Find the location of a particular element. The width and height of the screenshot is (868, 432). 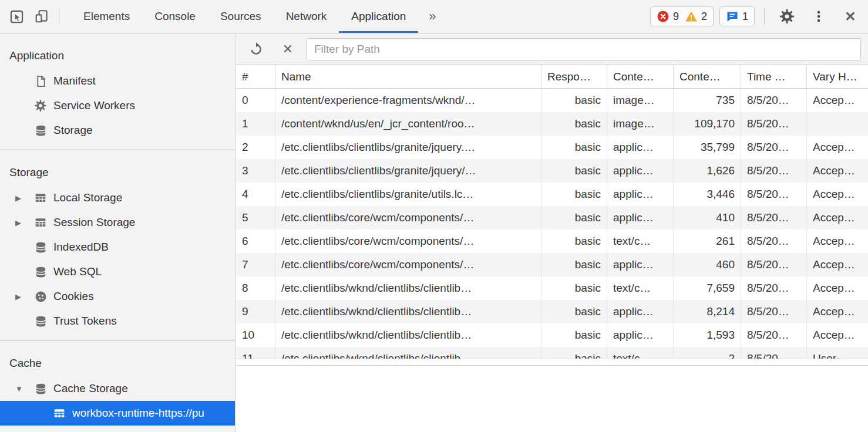

sidebar-section-application: Application Manifest Service Workers Sto… is located at coordinates (117, 92).